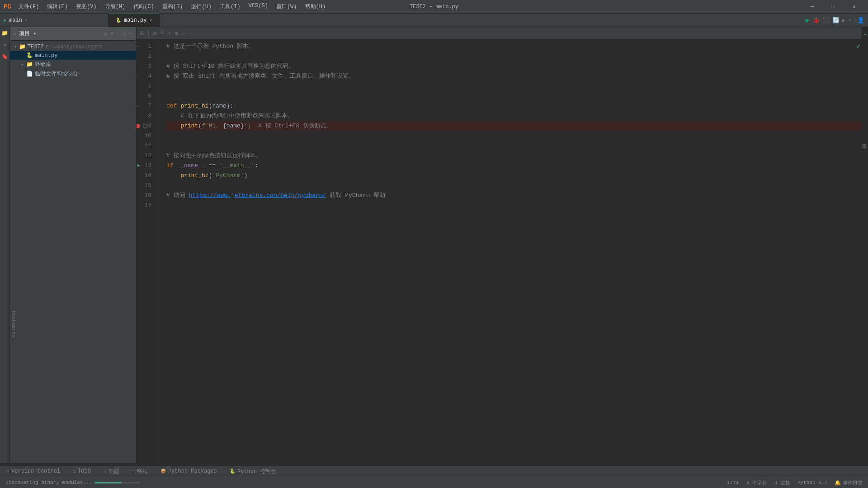 The image size is (868, 488). What do you see at coordinates (140, 471) in the screenshot?
I see `bottom-tab-terminal: ≡ 终端` at bounding box center [140, 471].